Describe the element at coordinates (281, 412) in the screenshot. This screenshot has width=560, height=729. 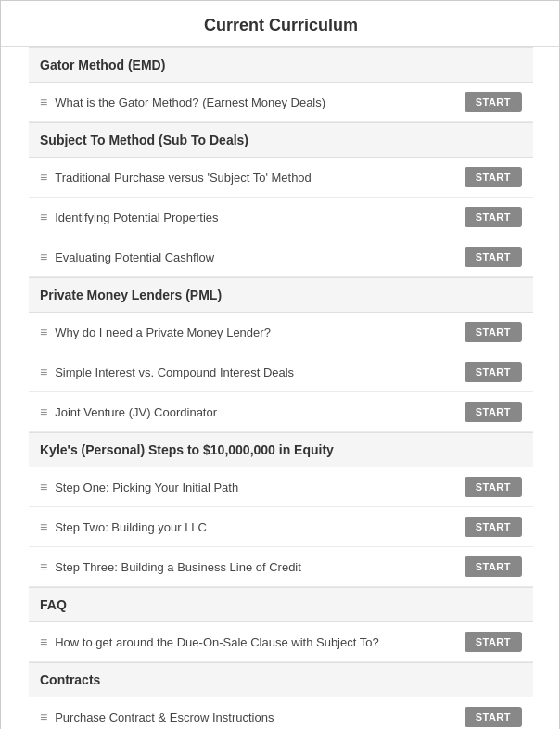
I see `curriculum-item: ≡Joint Venture (JV) CoordinatorSTART` at that location.